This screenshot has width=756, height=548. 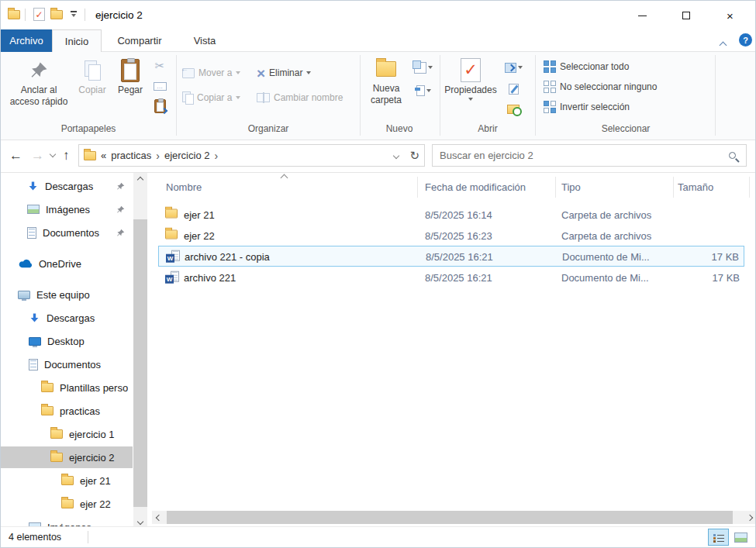 I want to click on file-row-archivo-221: archivo 221 8/5/2025 16:21 Documento de …, so click(x=451, y=277).